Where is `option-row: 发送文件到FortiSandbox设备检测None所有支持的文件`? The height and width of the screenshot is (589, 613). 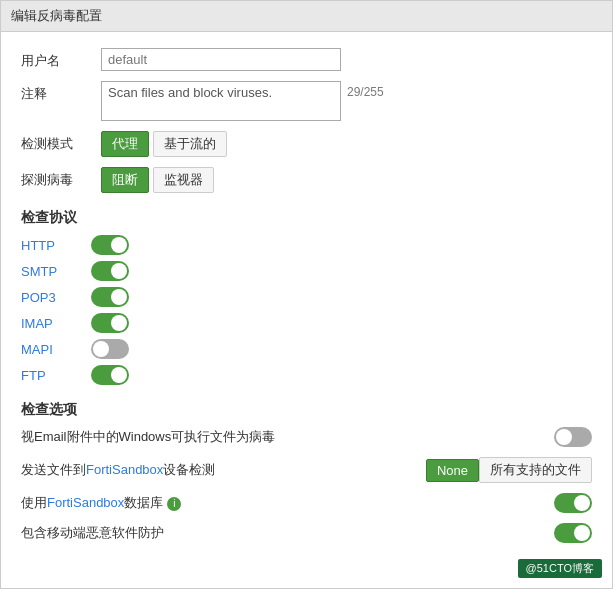
option-row: 发送文件到FortiSandbox设备检测None所有支持的文件 is located at coordinates (306, 470).